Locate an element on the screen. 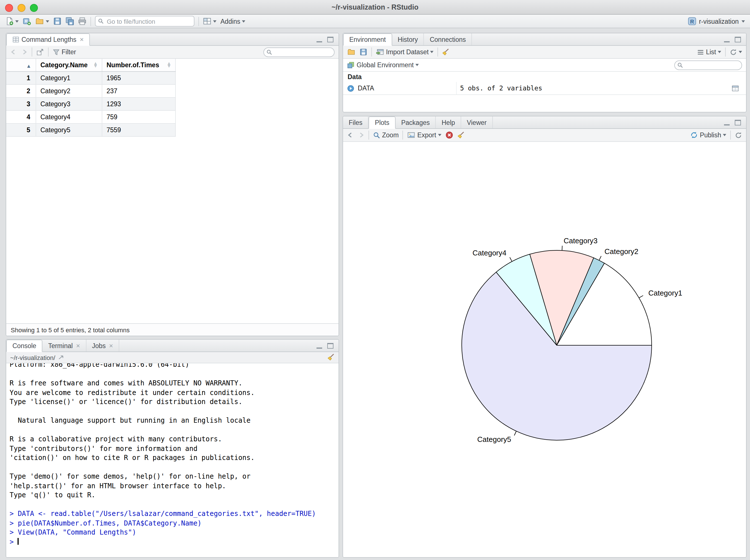  console-line is located at coordinates (174, 374).